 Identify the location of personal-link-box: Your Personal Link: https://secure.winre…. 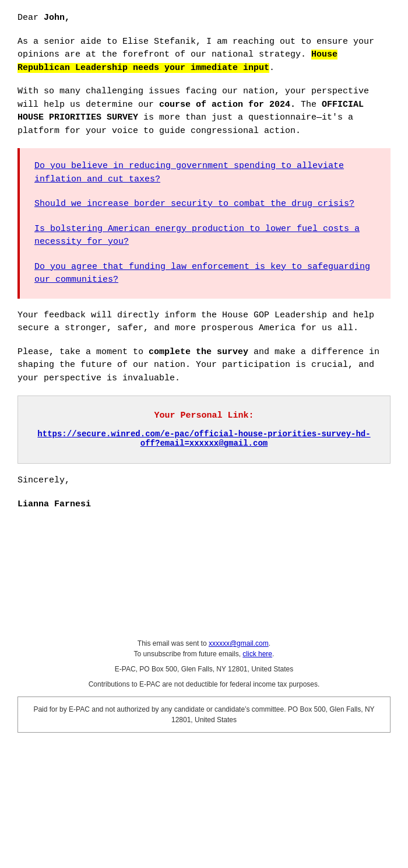
(204, 429).